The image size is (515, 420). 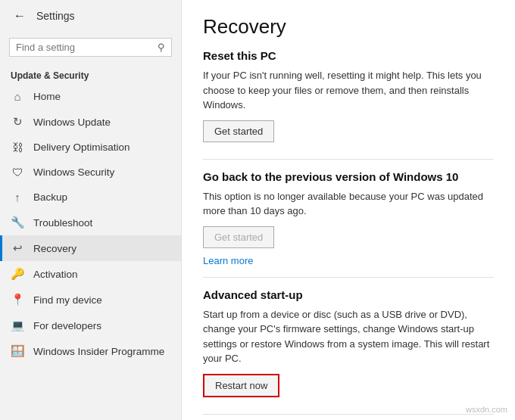 I want to click on activation-icon: 🔑, so click(x=17, y=274).